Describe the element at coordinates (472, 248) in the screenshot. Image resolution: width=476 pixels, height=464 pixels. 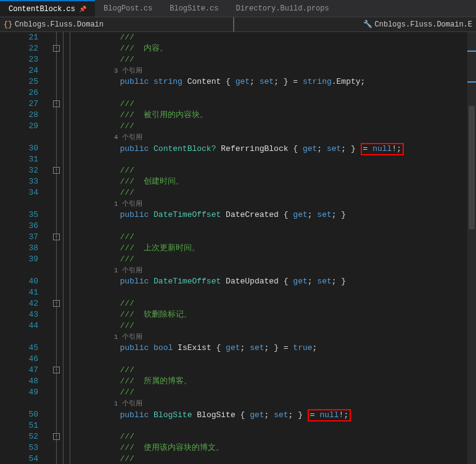
I see `vertical-scrollbar` at that location.